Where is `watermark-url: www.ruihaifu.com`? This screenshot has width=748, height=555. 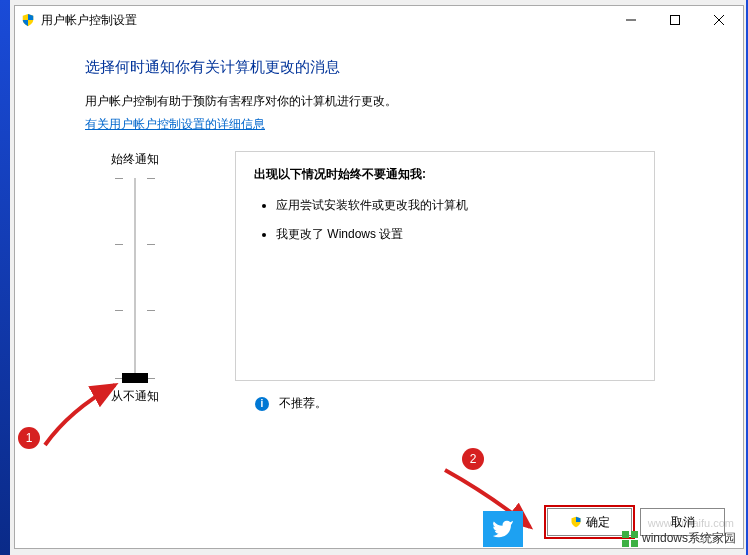 watermark-url: www.ruihaifu.com is located at coordinates (691, 523).